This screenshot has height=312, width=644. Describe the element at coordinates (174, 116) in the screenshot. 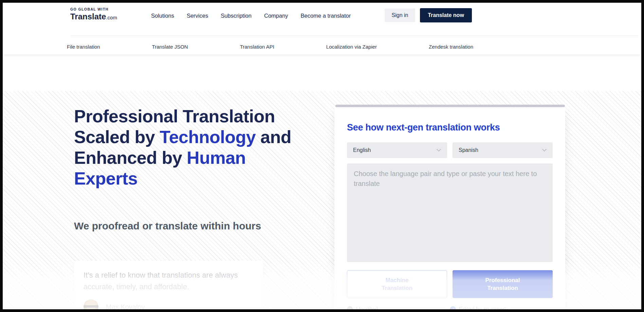

I see `heading-line1: Professional Translation` at that location.